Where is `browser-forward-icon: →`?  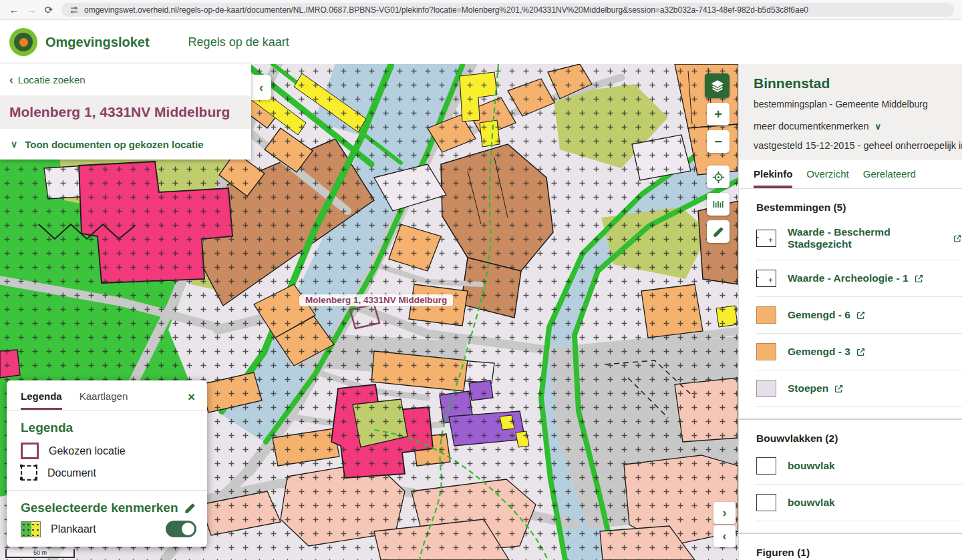
browser-forward-icon: → is located at coordinates (31, 9).